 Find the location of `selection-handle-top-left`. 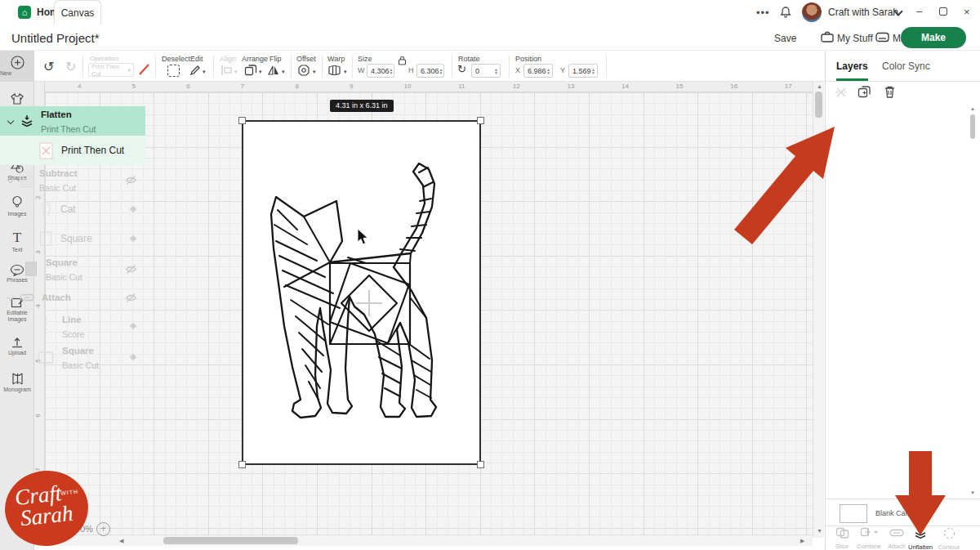

selection-handle-top-left is located at coordinates (242, 121).